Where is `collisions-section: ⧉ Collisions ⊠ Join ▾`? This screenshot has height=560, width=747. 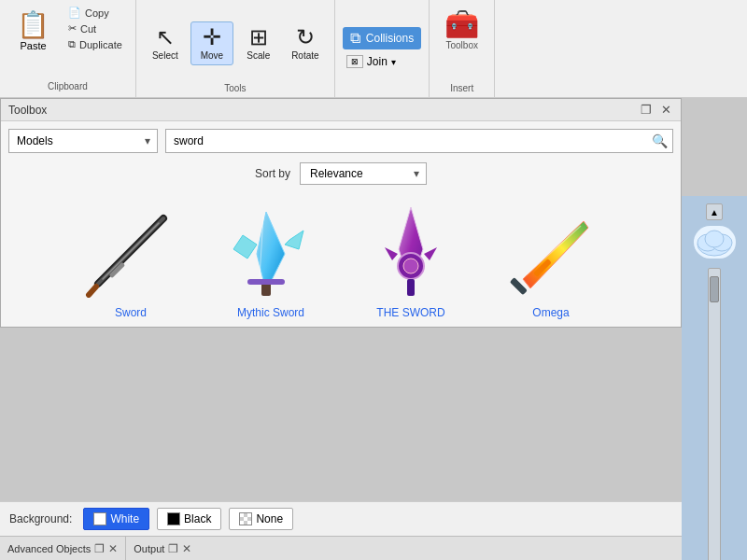
collisions-section: ⧉ Collisions ⊠ Join ▾ is located at coordinates (383, 49).